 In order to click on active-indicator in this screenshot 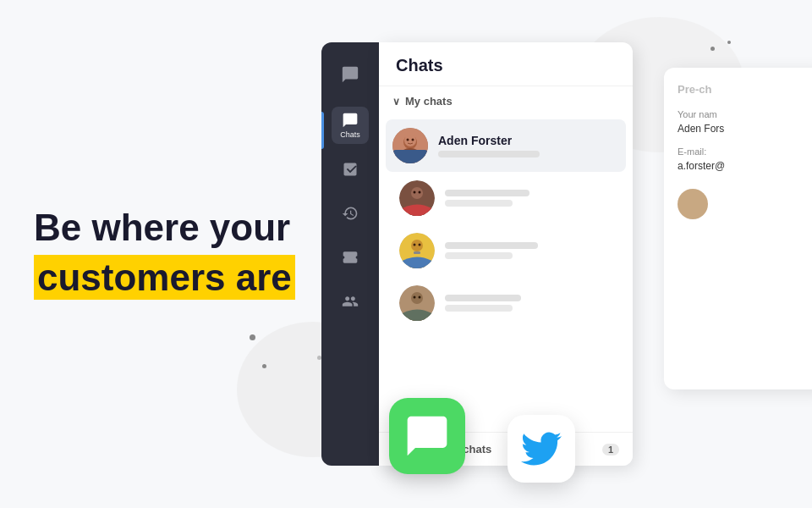, I will do `click(323, 130)`.